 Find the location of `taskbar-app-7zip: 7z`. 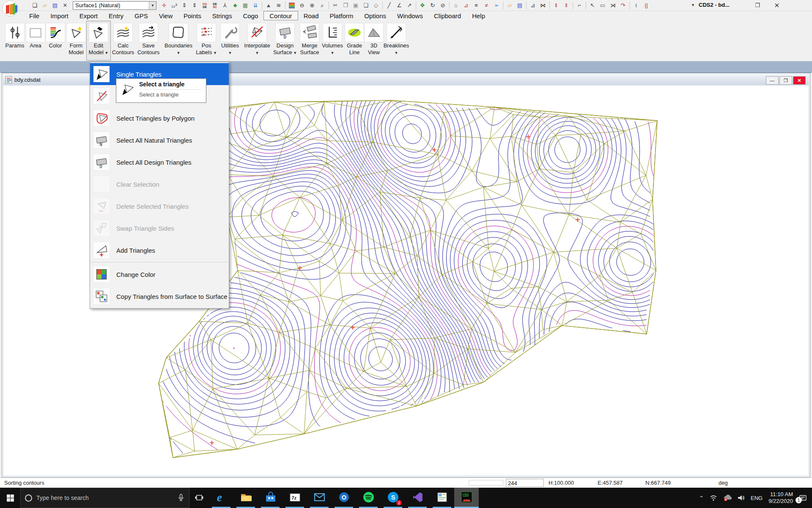

taskbar-app-7zip: 7z is located at coordinates (295, 498).